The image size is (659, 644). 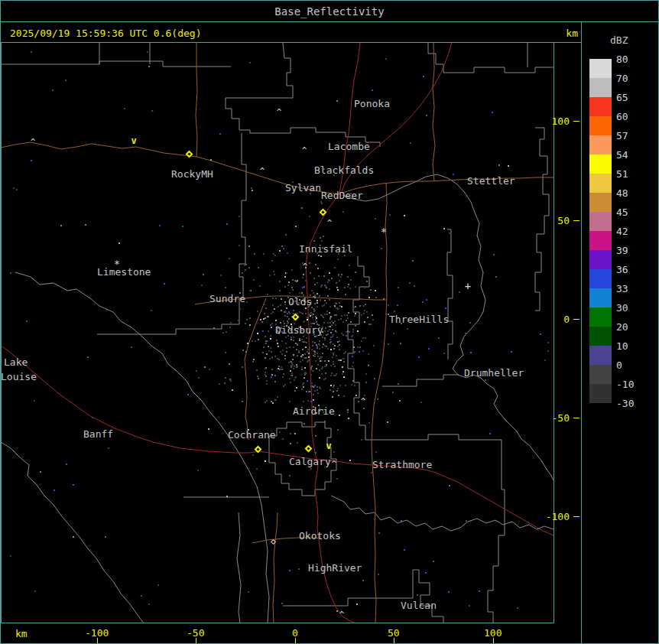 What do you see at coordinates (98, 434) in the screenshot?
I see `city-label-banff: Banff` at bounding box center [98, 434].